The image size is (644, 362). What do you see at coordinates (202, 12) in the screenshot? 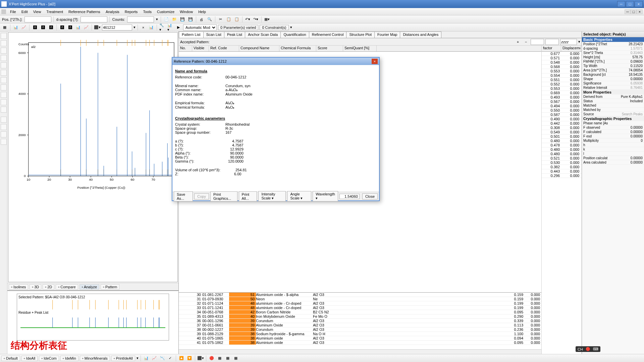
I see `menu-help: Help` at bounding box center [202, 12].